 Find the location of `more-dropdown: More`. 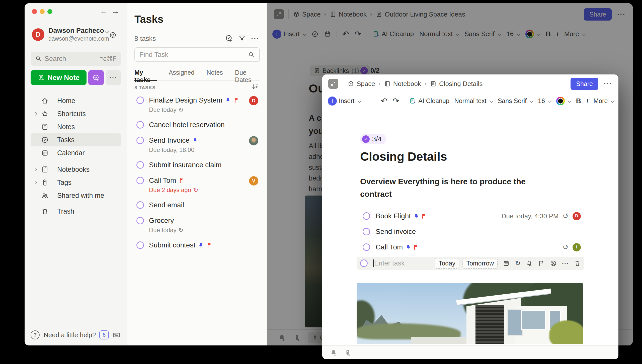

more-dropdown: More is located at coordinates (604, 101).